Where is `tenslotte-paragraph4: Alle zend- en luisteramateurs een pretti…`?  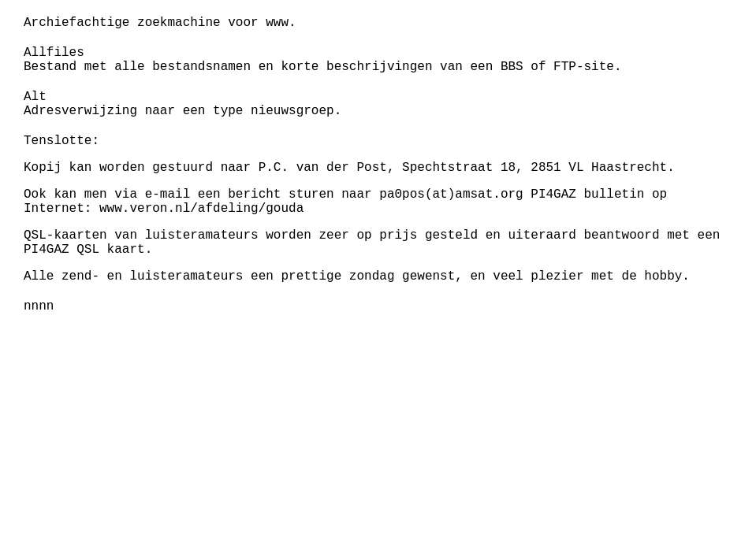
tenslotte-paragraph4: Alle zend- en luisteramateurs een pretti… is located at coordinates (378, 276).